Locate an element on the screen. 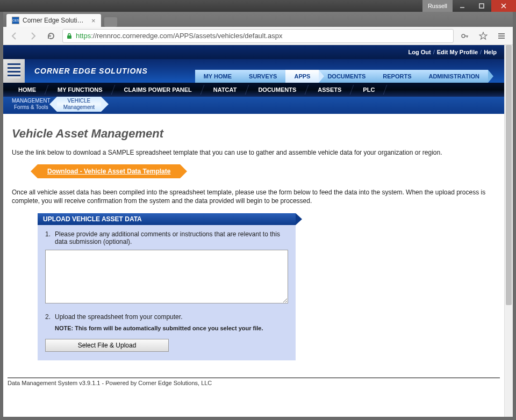 Image resolution: width=516 pixels, height=420 pixels. window-titlebar: Russell is located at coordinates (258, 6).